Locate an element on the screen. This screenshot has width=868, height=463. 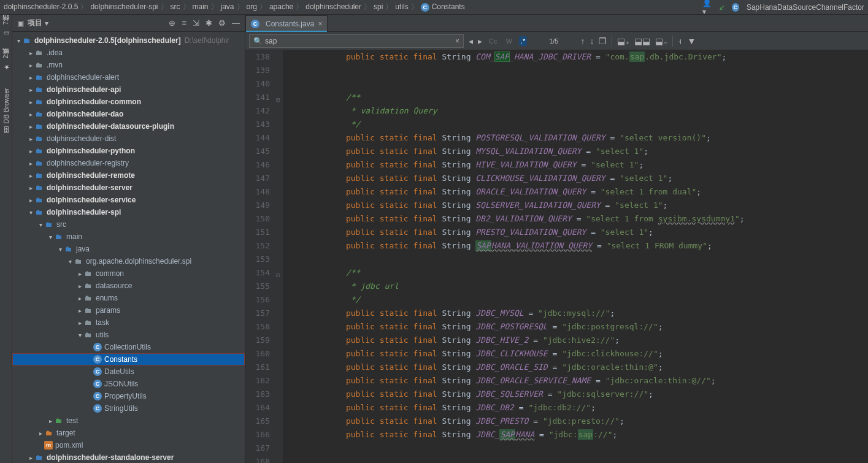
tree-item-dateutils: CDateUtils is located at coordinates (129, 372).